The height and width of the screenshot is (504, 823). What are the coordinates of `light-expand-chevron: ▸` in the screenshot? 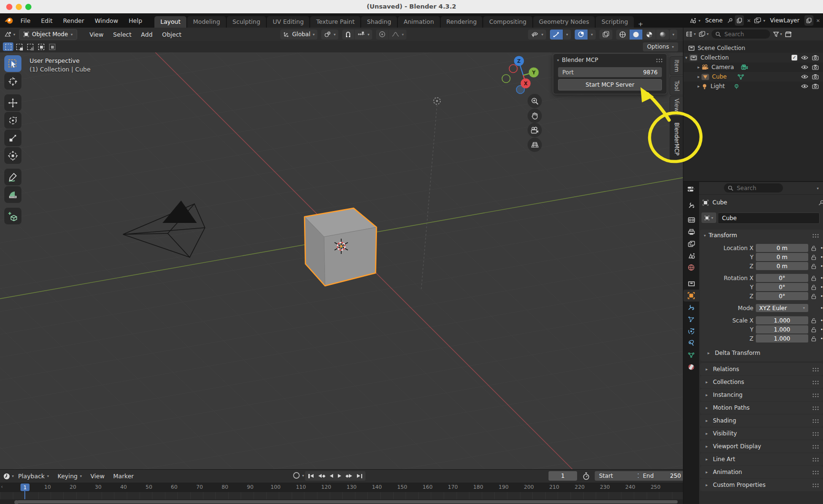 It's located at (699, 86).